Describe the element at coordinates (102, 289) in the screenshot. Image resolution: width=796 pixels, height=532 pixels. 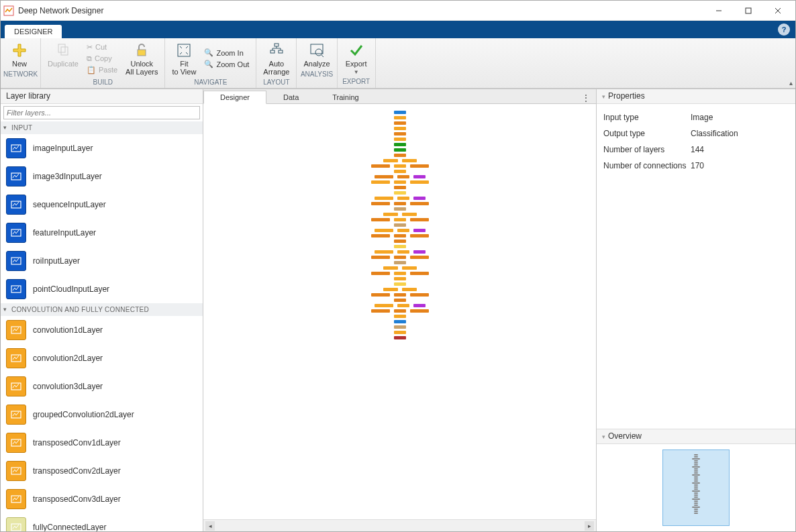
I see `layer-item: pointCloudInputLayer` at that location.